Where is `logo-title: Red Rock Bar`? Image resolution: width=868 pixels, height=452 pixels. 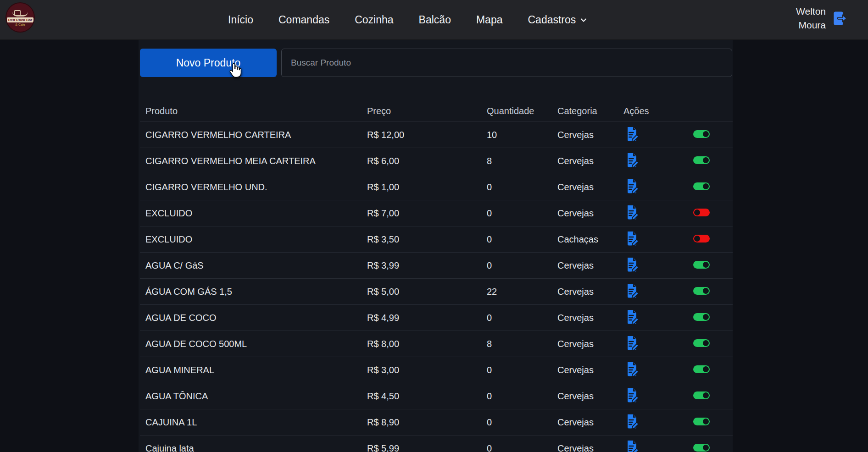 logo-title: Red Rock Bar is located at coordinates (20, 20).